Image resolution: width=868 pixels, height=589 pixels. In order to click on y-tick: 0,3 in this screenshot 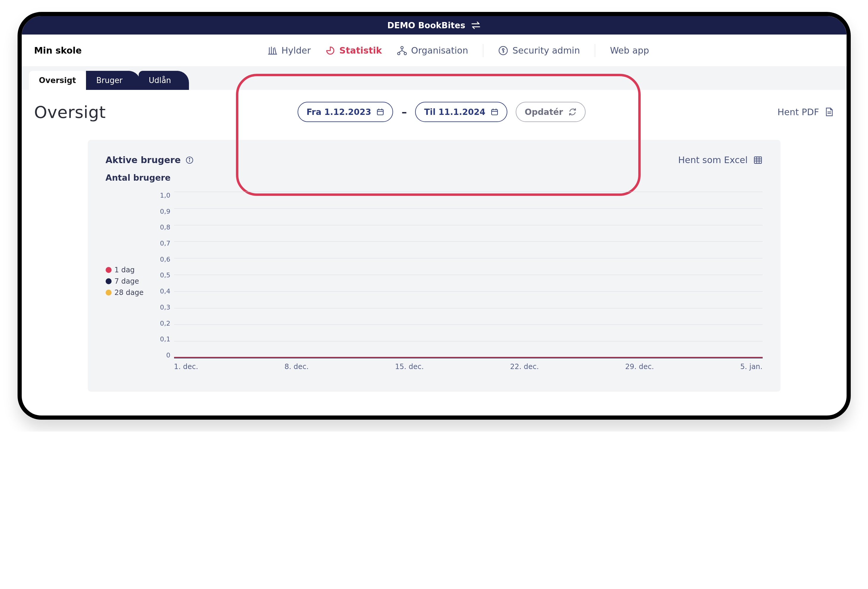, I will do `click(165, 307)`.